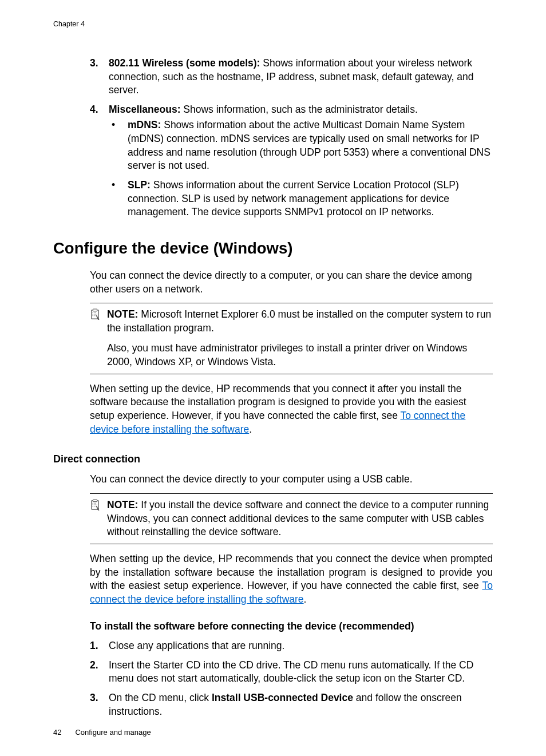  Describe the element at coordinates (251, 429) in the screenshot. I see `setup-text-b: .` at that location.